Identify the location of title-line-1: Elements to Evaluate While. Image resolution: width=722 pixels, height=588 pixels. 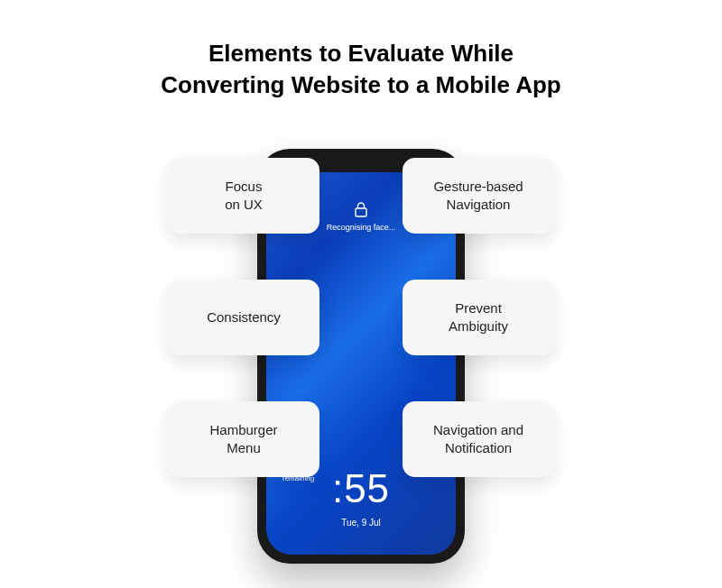
(361, 54).